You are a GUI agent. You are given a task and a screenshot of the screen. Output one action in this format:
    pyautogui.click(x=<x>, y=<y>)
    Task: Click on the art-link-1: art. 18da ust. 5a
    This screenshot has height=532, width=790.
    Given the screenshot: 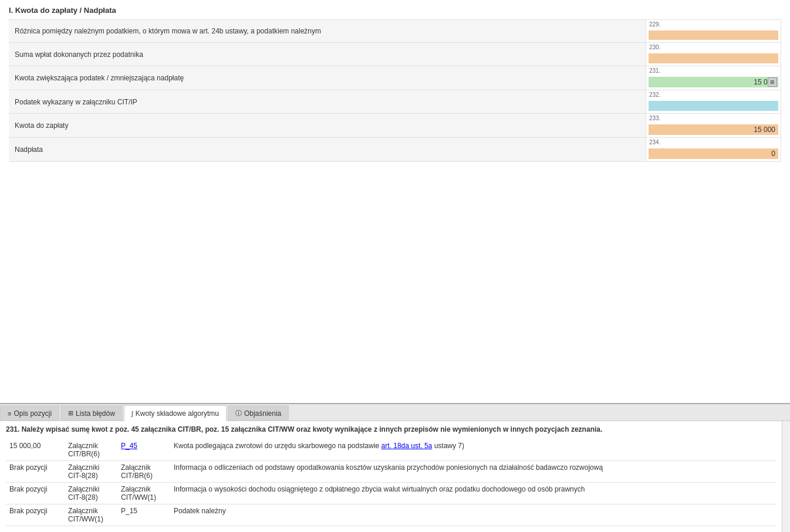 What is the action you would take?
    pyautogui.click(x=407, y=446)
    